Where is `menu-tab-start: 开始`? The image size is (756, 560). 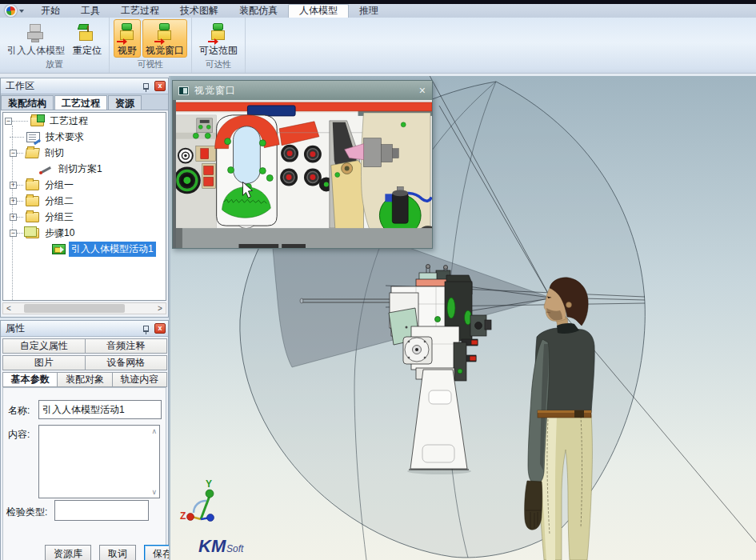
menu-tab-start: 开始 is located at coordinates (50, 11).